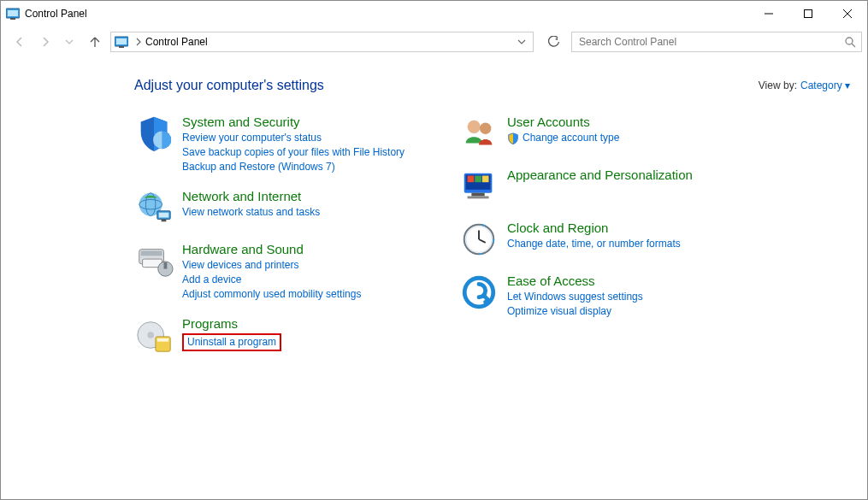 Image resolution: width=868 pixels, height=500 pixels. What do you see at coordinates (850, 42) in the screenshot?
I see `search-icon` at bounding box center [850, 42].